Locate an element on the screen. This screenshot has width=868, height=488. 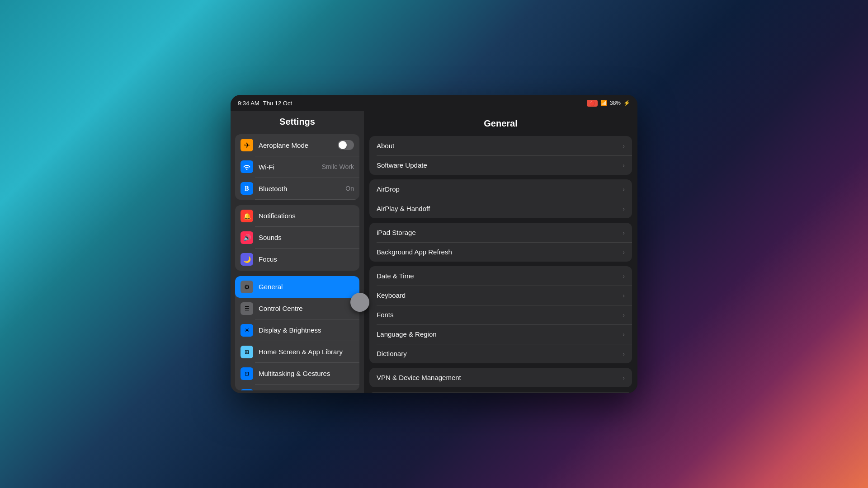
ipad-storage-chevron: › is located at coordinates (624, 233).